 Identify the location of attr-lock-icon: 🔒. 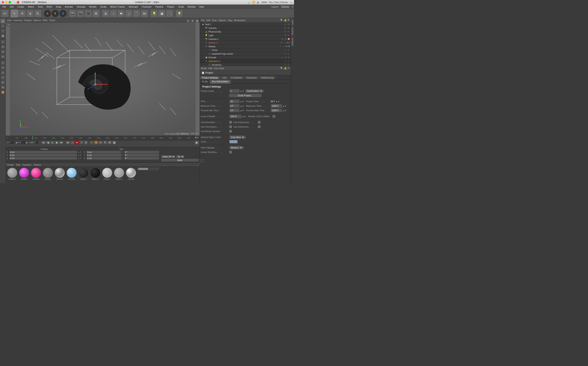
(285, 68).